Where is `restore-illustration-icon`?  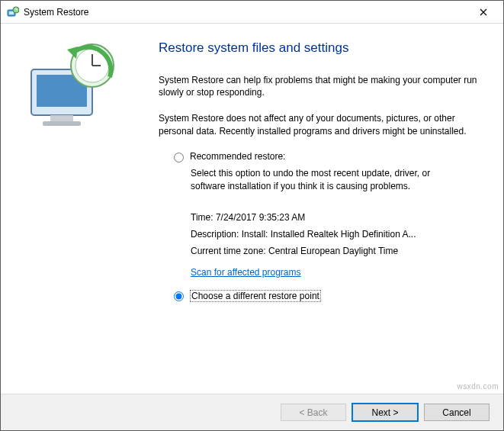 restore-illustration-icon is located at coordinates (73, 88).